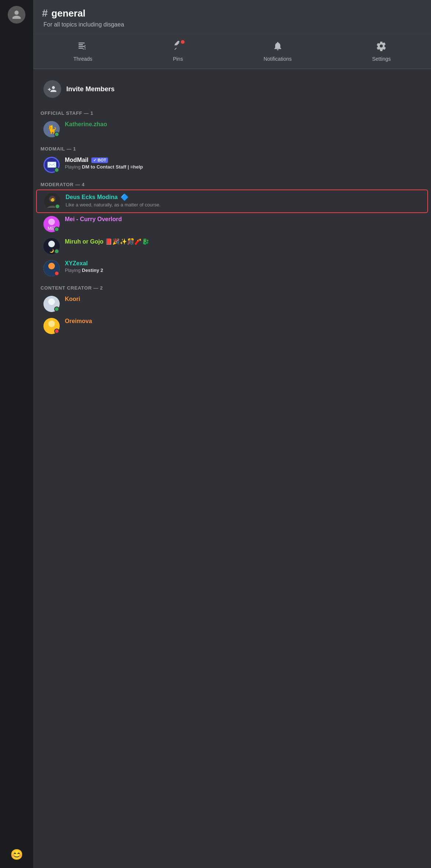 The width and height of the screenshot is (431, 868). Describe the element at coordinates (77, 160) in the screenshot. I see `member-name-modmail: ModMail` at that location.